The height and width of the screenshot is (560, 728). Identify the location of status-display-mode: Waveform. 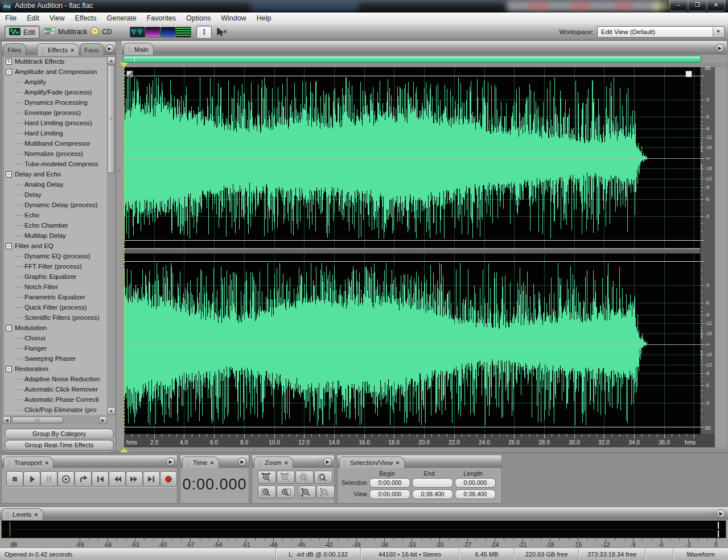
(700, 554).